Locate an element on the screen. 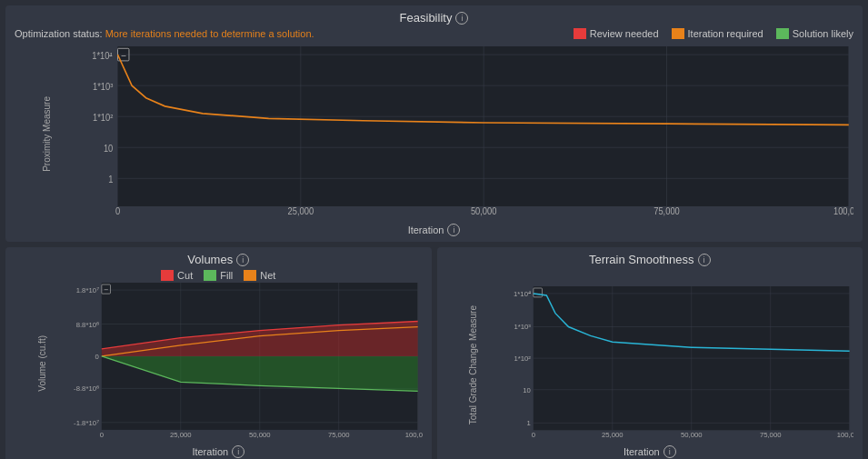 The height and width of the screenshot is (459, 868). volumes-title-text: Volumes is located at coordinates (210, 260).